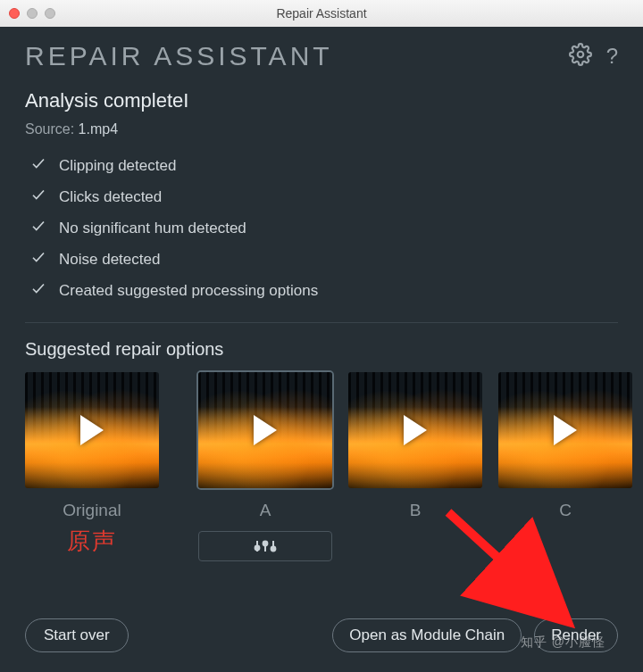  I want to click on window-title: Repair Assistant, so click(322, 13).